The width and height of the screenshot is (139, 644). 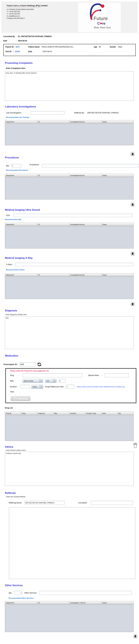 I want to click on company-title-rest: Future Holdings (Pty) Limited, so click(x=34, y=6).